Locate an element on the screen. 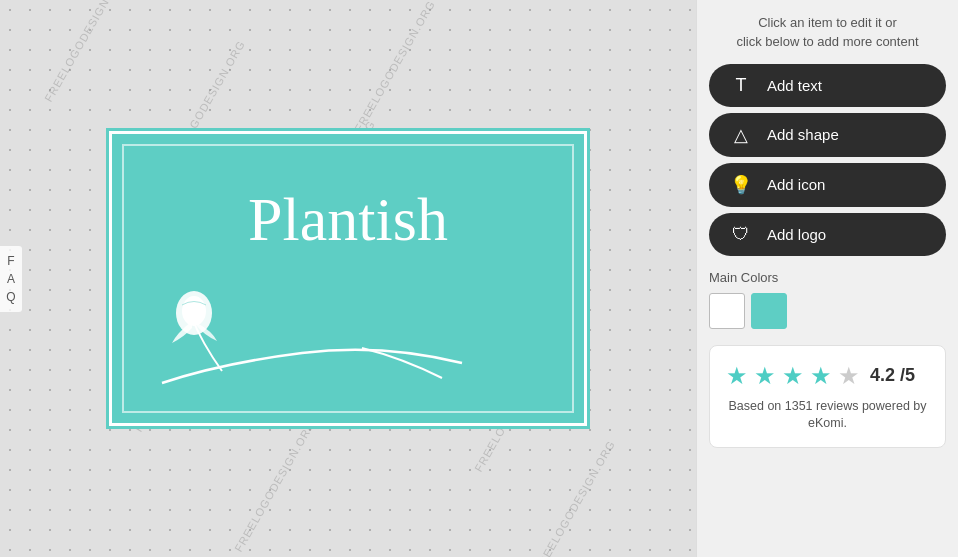 The image size is (958, 557). faq-a: A is located at coordinates (11, 279).